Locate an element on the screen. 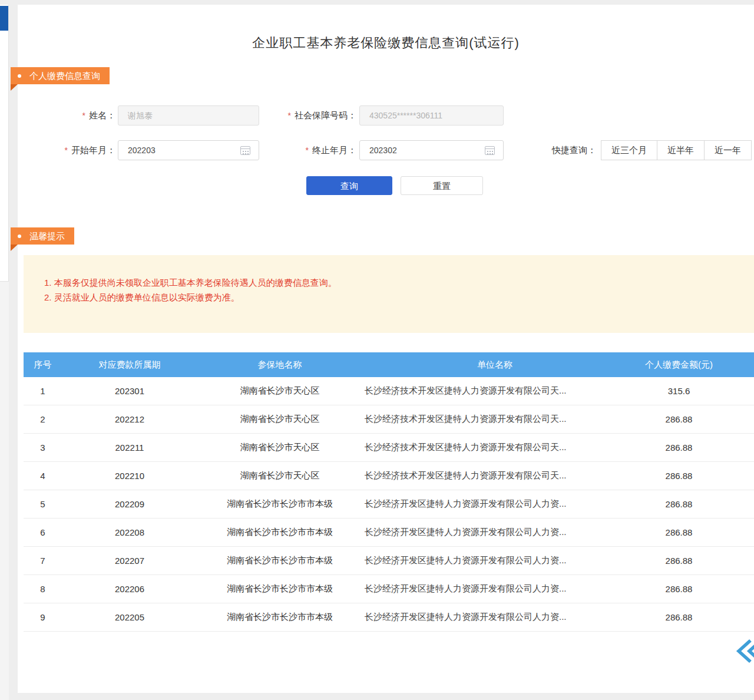  quick-btn-last-half-year: 近半年 is located at coordinates (681, 150).